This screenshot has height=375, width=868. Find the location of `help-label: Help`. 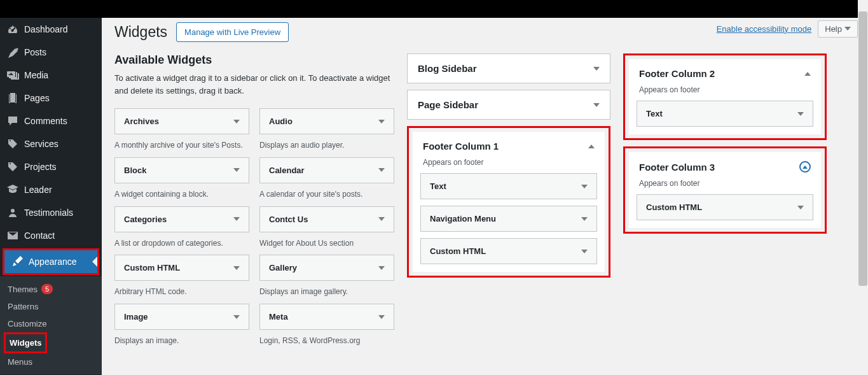

help-label: Help is located at coordinates (833, 29).